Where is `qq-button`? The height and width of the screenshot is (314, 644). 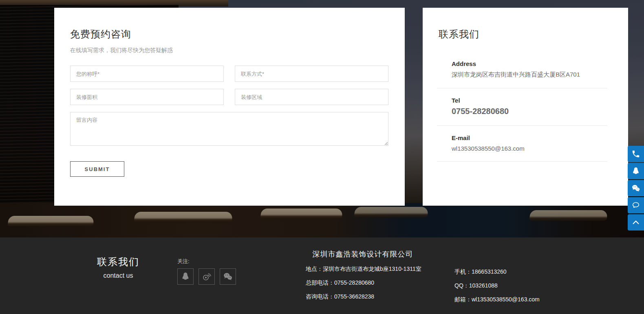 qq-button is located at coordinates (636, 171).